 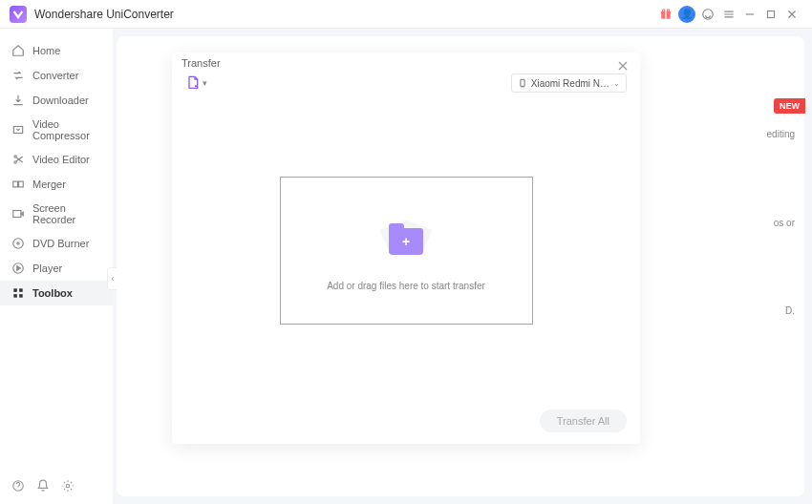 What do you see at coordinates (201, 63) in the screenshot?
I see `modal-title: Transfer` at bounding box center [201, 63].